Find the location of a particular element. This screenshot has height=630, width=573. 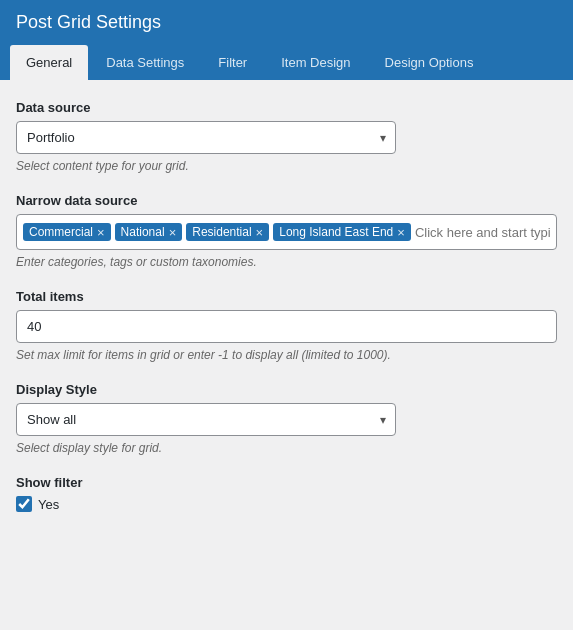

page-title: Post Grid Settings is located at coordinates (286, 22).